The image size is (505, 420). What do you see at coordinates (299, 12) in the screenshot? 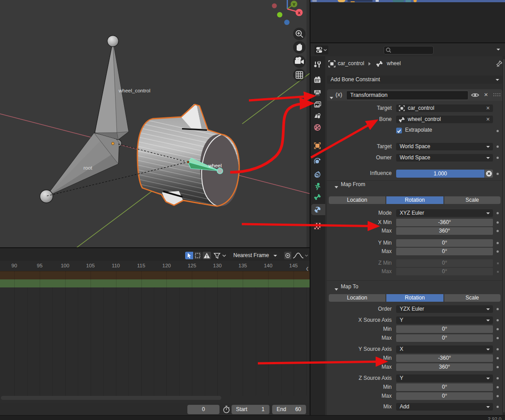
I see `svg-text: X` at bounding box center [299, 12].